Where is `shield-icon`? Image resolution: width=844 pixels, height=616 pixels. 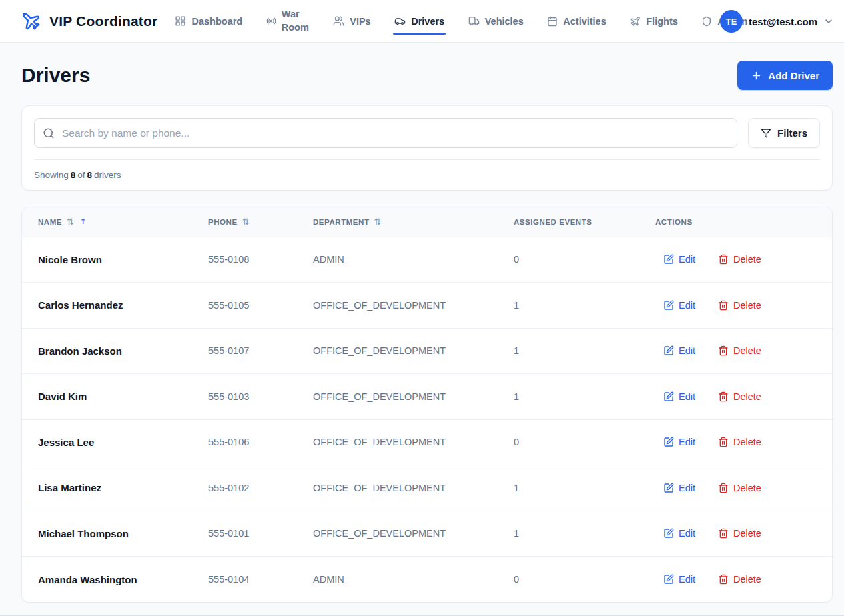
shield-icon is located at coordinates (707, 21).